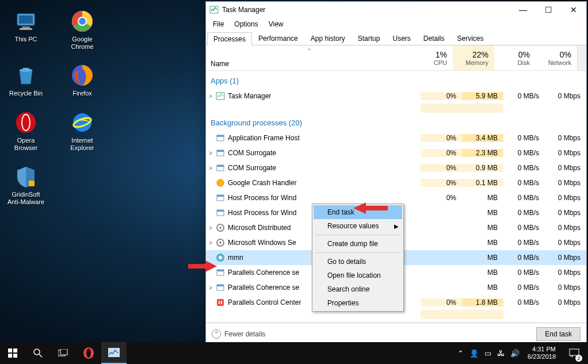 The width and height of the screenshot is (588, 364). I want to click on process-row: >COM Surrogate0%2.3 MB0 MB/s0 Mbps, so click(396, 153).